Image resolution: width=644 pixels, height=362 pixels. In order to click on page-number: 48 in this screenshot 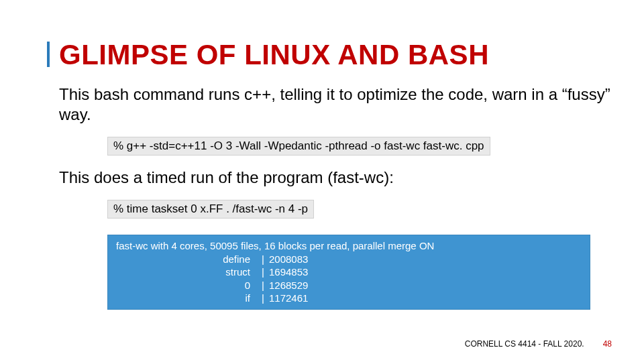, I will do `click(608, 344)`.